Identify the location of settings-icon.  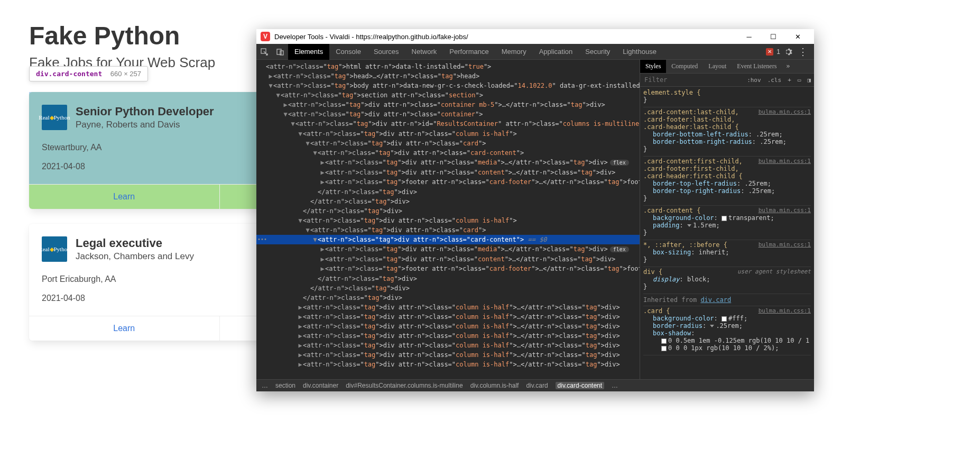
(788, 52).